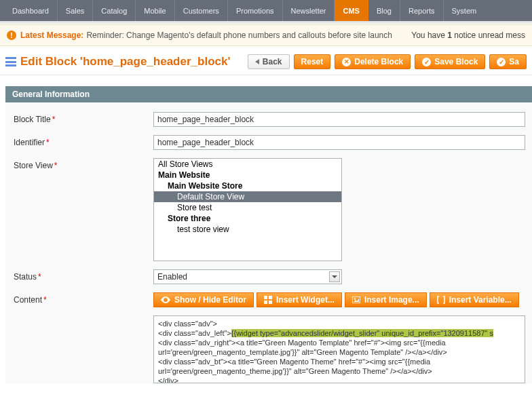  Describe the element at coordinates (248, 164) in the screenshot. I see `store-view-option: All Store Views` at that location.